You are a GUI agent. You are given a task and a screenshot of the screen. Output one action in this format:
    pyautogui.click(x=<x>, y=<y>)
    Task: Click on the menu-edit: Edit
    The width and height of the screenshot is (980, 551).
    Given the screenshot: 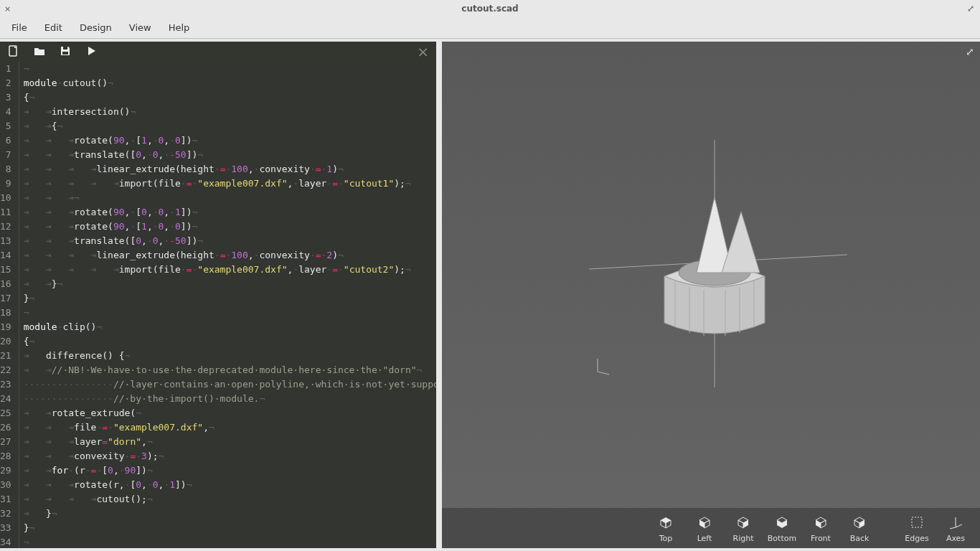 What is the action you would take?
    pyautogui.click(x=53, y=27)
    